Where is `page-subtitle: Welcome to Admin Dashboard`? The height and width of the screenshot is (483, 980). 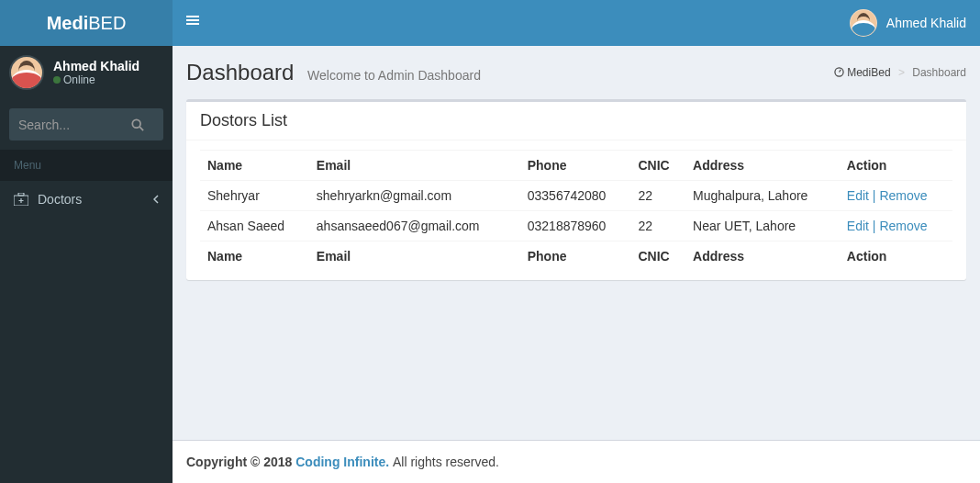
page-subtitle: Welcome to Admin Dashboard is located at coordinates (395, 75).